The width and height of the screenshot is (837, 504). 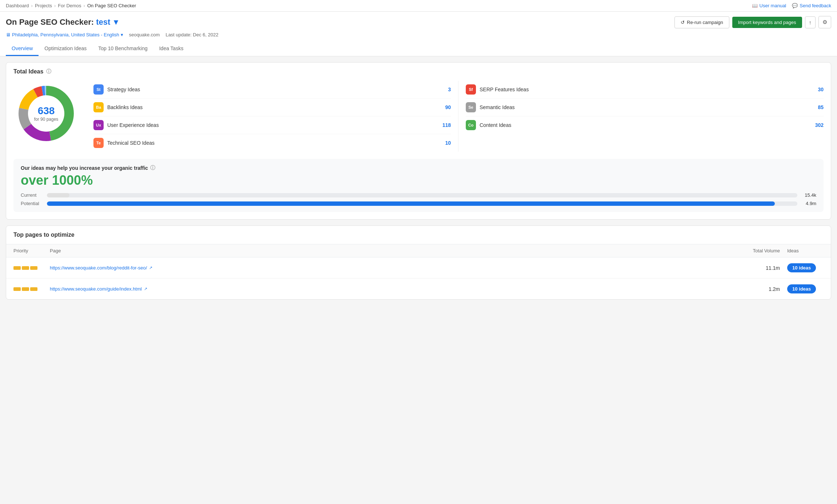 I want to click on serp-icon: Sf, so click(x=471, y=89).